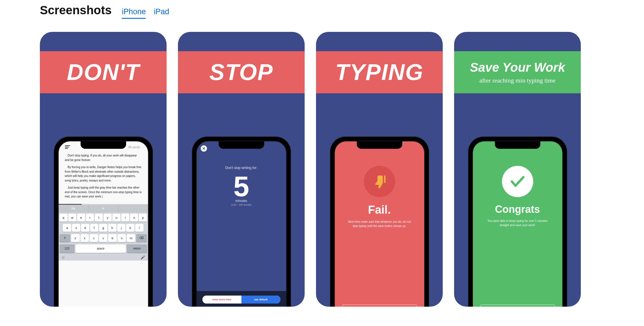 This screenshot has height=326, width=644. Describe the element at coordinates (380, 210) in the screenshot. I see `fail-title: Fail.` at that location.